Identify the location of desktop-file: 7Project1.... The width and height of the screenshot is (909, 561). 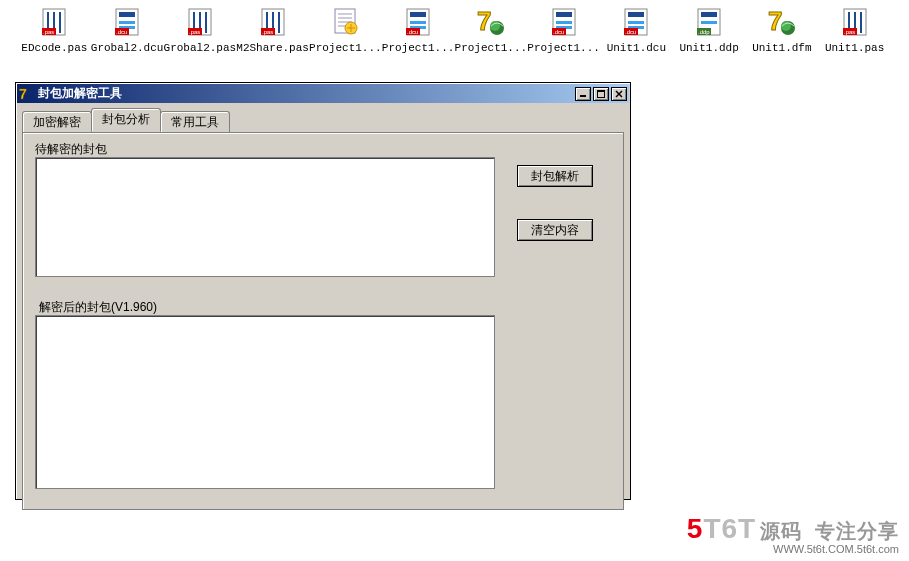
(492, 30).